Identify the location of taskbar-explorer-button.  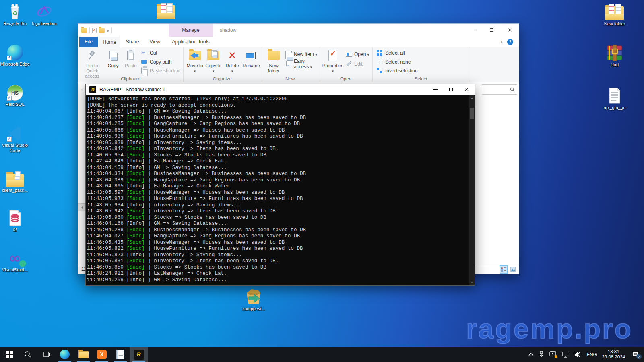
(83, 354).